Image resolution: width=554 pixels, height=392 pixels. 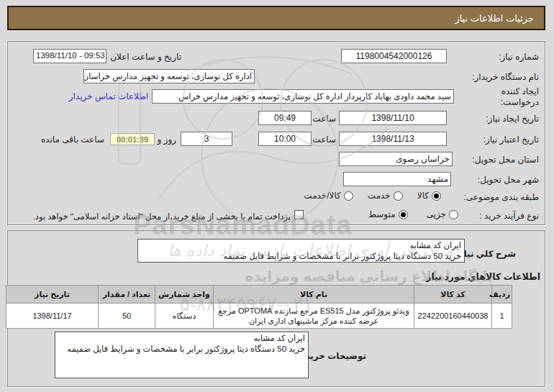 What do you see at coordinates (508, 180) in the screenshot?
I see `city-label: شهر محل تحویل:` at bounding box center [508, 180].